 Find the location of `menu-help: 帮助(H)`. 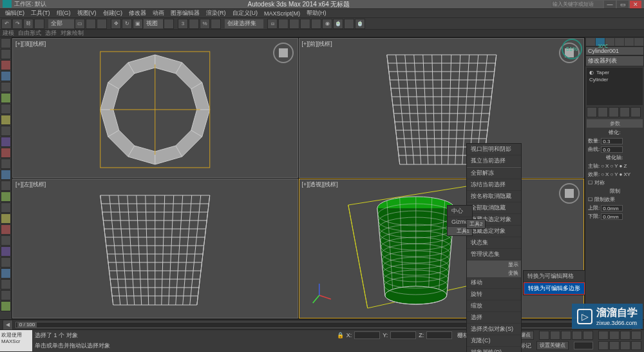

menu-help: 帮助(H) is located at coordinates (317, 13).